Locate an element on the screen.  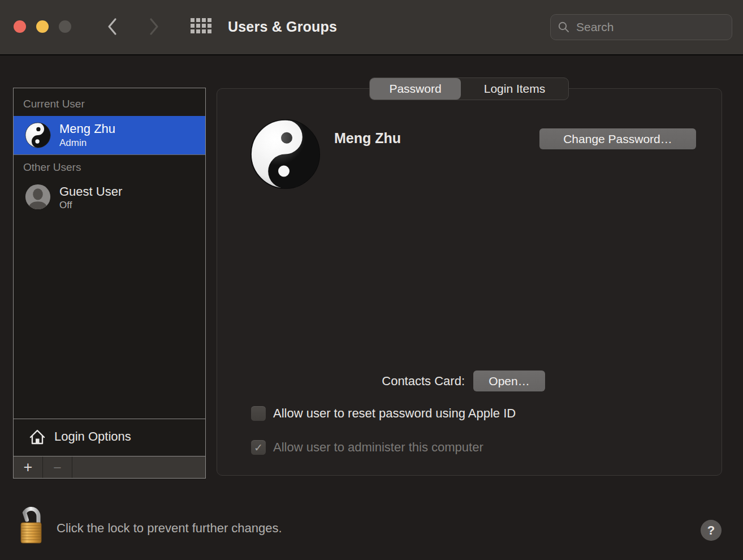
administer-option: ✓ Allow user to administer this computer is located at coordinates (368, 447).